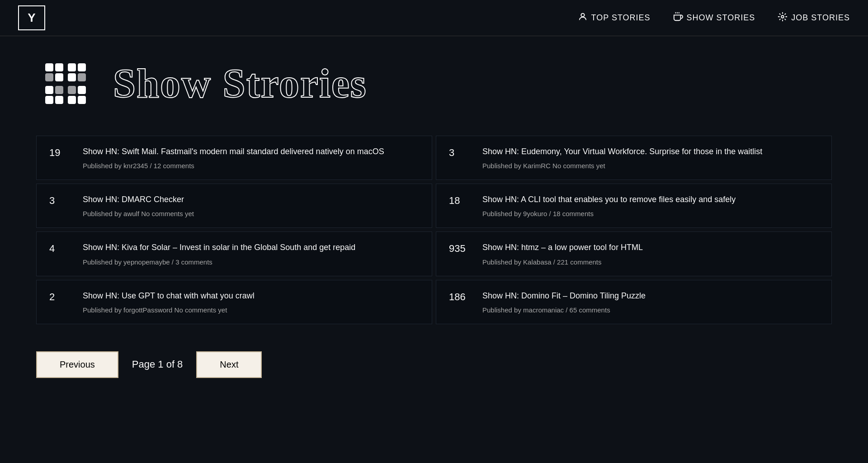 The height and width of the screenshot is (463, 868). Describe the element at coordinates (651, 158) in the screenshot. I see `story-content: Show HN: Eudemony, Your Virtual Workforc…` at that location.